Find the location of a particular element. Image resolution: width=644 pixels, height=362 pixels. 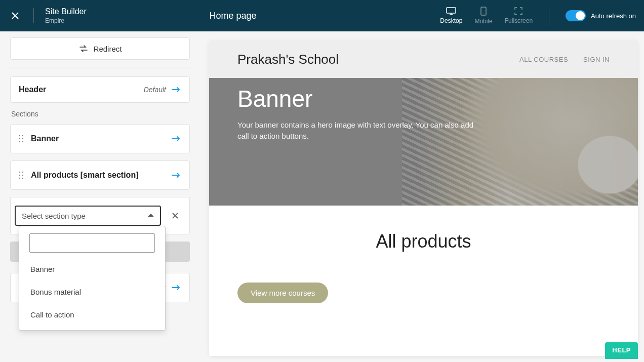

banner-description: Your banner contains a hero image with t… is located at coordinates (356, 131).